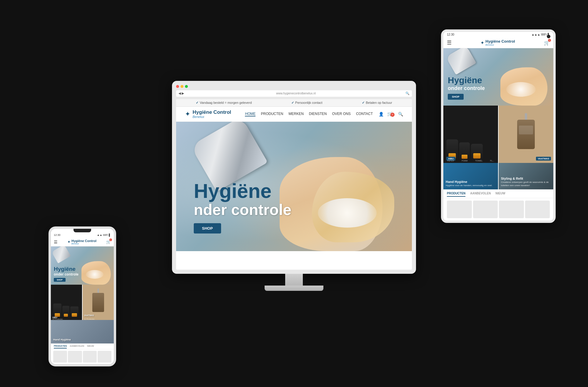 This screenshot has height=387, width=588. Describe the element at coordinates (69, 242) in the screenshot. I see `ph-logo-star-icon: ✦` at that location.